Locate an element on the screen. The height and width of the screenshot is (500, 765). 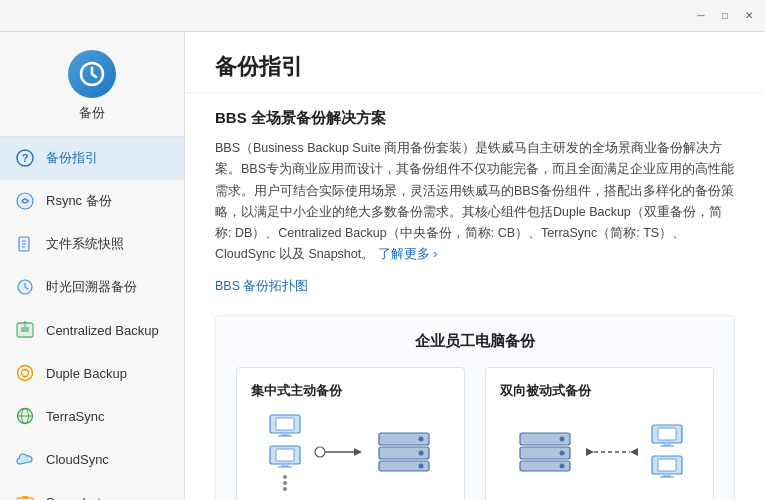
sidebar-item-label-duple: Duple Backup is located at coordinates (86, 374).